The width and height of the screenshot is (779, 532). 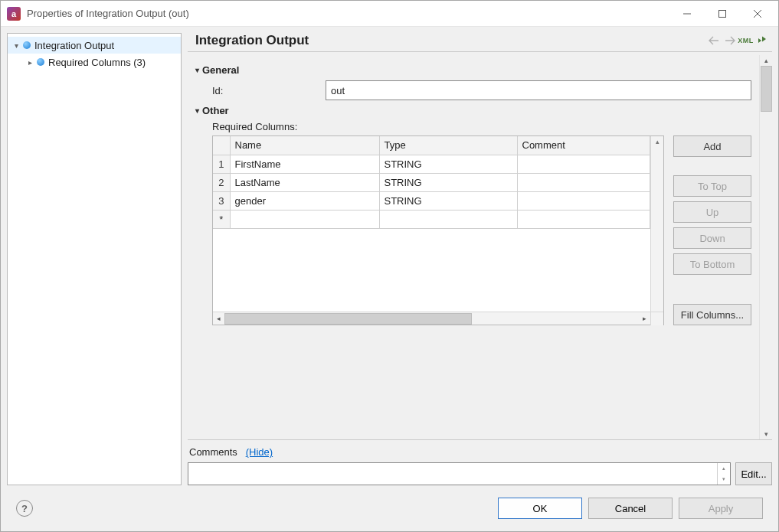 I want to click on panel-vscrollbar: ▴ ▾, so click(x=766, y=247).